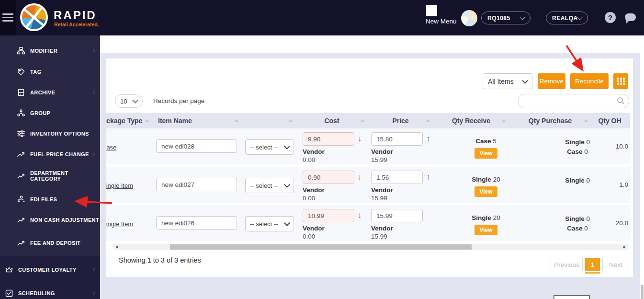 The height and width of the screenshot is (299, 644). What do you see at coordinates (117, 247) in the screenshot?
I see `scroll-left-icon: ◄` at bounding box center [117, 247].